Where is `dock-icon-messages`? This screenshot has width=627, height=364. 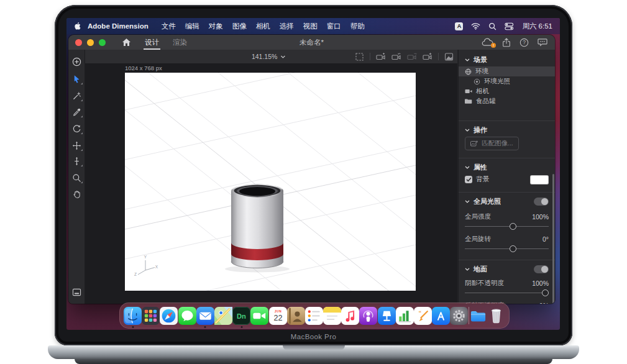
dock-icon-messages is located at coordinates (188, 316).